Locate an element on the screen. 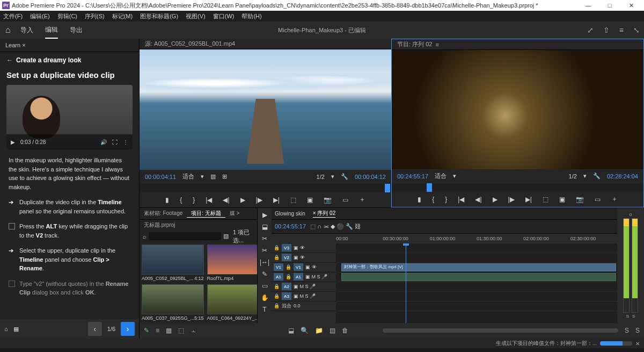  list-view-icon: ≡ is located at coordinates (158, 331).